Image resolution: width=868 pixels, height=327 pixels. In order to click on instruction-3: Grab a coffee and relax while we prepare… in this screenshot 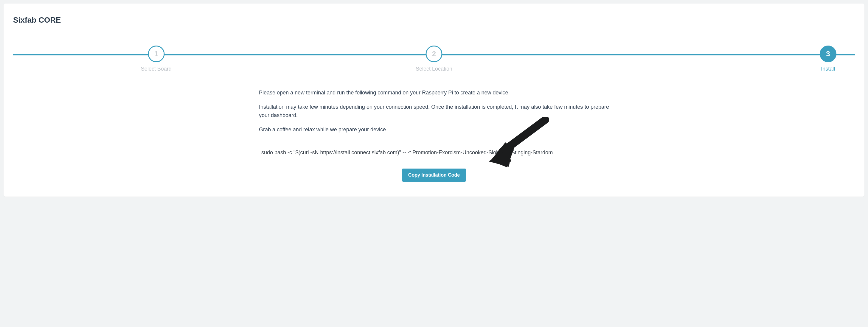, I will do `click(434, 130)`.